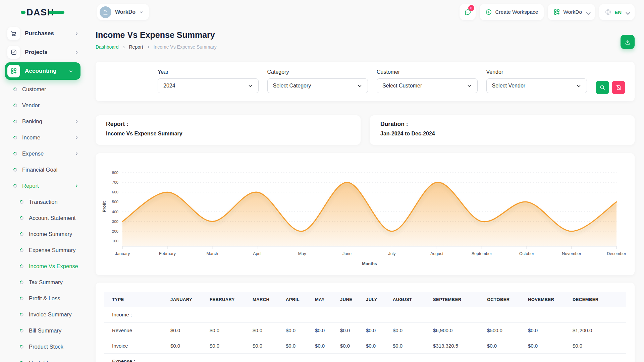 The height and width of the screenshot is (362, 644). Describe the element at coordinates (123, 12) in the screenshot. I see `workspace-selector: WorkDo` at that location.